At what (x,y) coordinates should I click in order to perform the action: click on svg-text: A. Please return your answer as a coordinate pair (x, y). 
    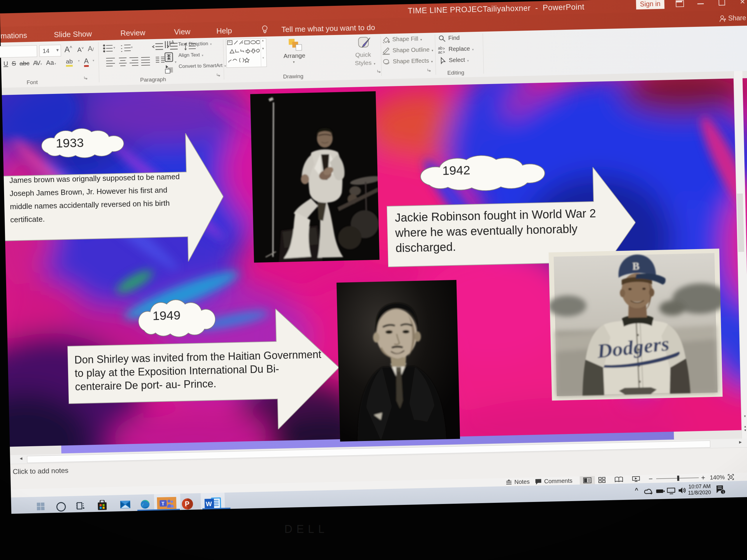
    Looking at the image, I should click on (173, 43).